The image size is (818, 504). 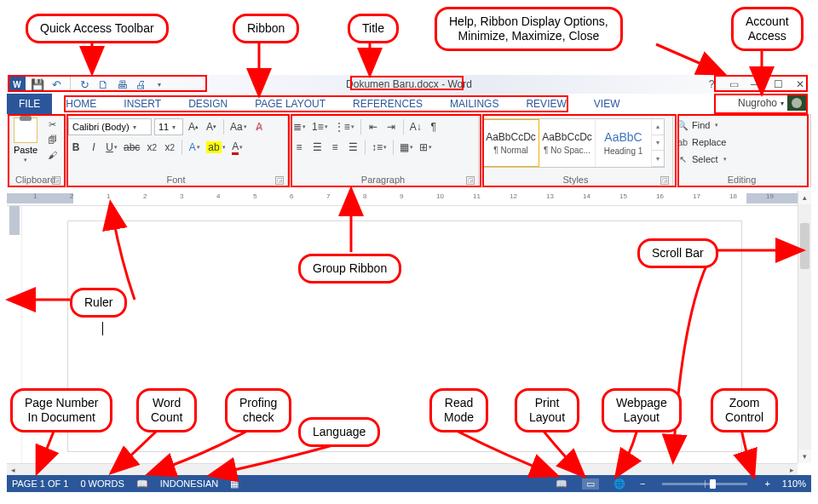 I want to click on format-painter-icon: 🖌, so click(x=52, y=155).